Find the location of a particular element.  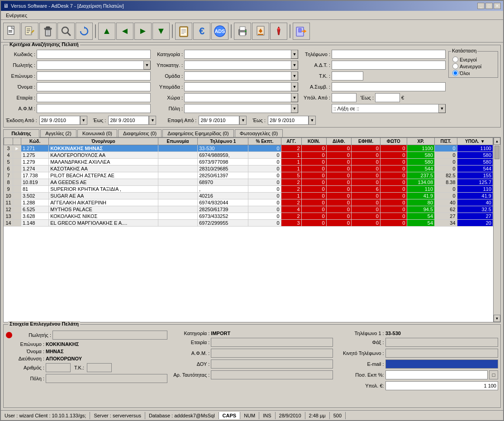

th-tilefono: Τηλέφωνο 1 is located at coordinates (223, 142).